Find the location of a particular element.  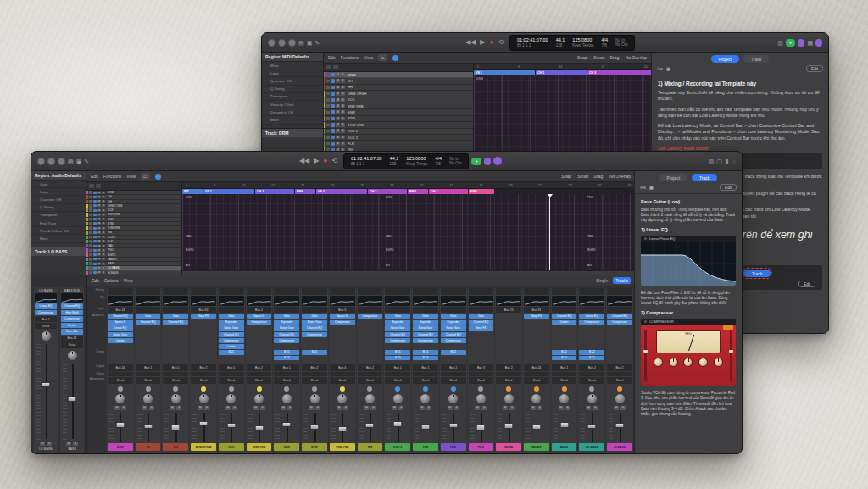

snap-menu: Smart is located at coordinates (583, 176).